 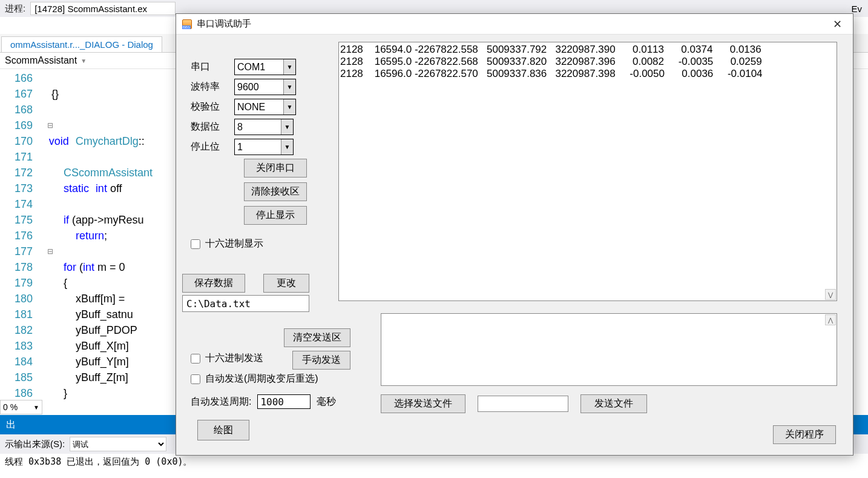 I want to click on period-unit: 毫秒, so click(x=326, y=402).